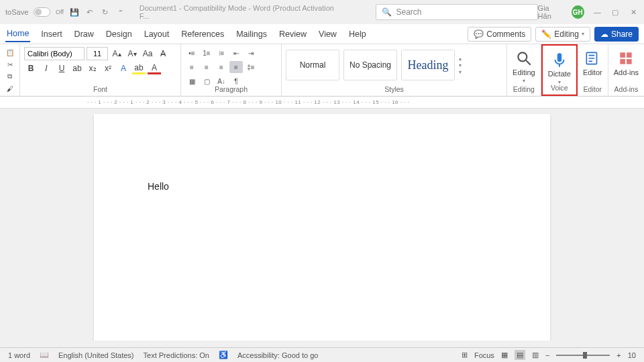  I want to click on subscript-button: x₂, so click(93, 68).